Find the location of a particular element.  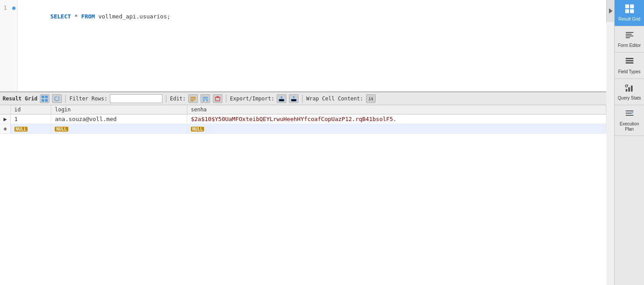

result-table: id login senha ▶ 1 ana.souza@voll.med $2… is located at coordinates (303, 119).